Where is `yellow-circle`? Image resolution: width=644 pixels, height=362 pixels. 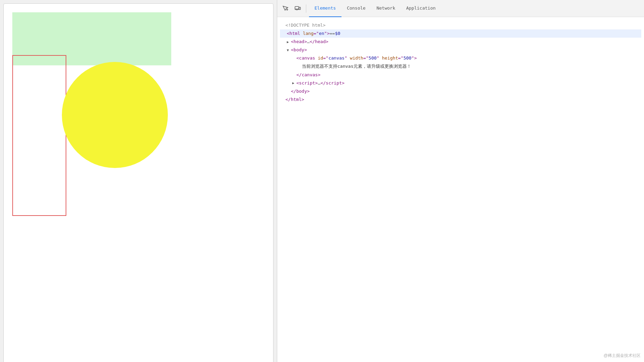
yellow-circle is located at coordinates (115, 115).